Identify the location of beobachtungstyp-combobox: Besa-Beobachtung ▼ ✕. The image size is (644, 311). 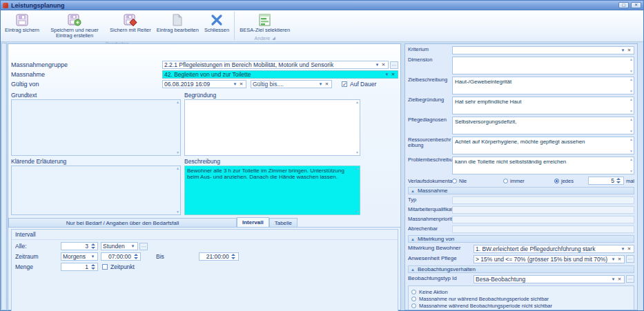
(549, 279).